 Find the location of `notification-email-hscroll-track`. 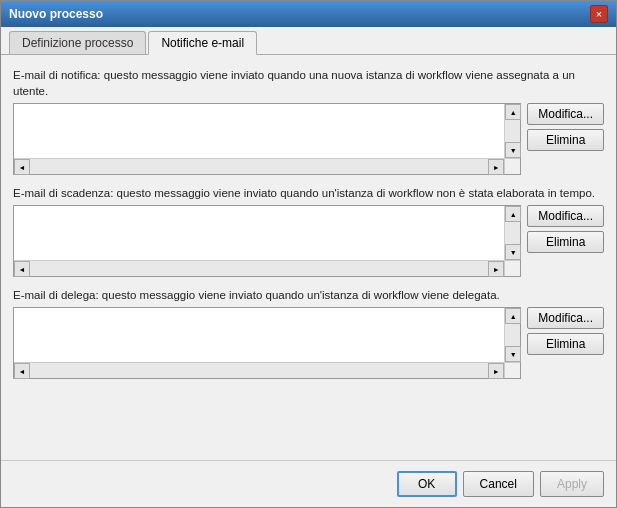

notification-email-hscroll-track is located at coordinates (259, 166).